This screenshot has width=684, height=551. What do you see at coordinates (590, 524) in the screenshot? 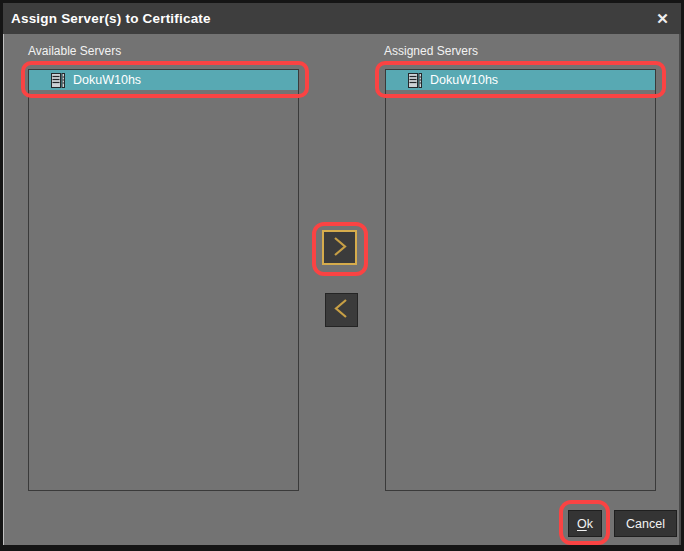
I see `ok-button-label-rest: k` at bounding box center [590, 524].